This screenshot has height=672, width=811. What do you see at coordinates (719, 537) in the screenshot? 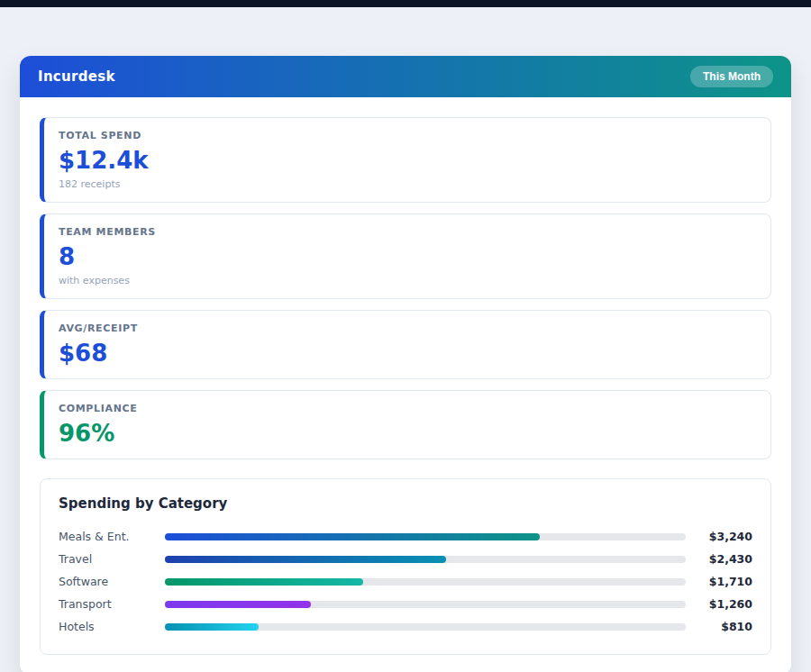
I see `category-value: $3,240` at bounding box center [719, 537].